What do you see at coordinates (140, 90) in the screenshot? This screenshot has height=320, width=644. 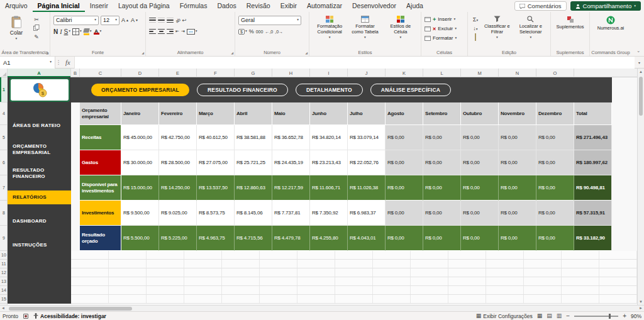 I see `nav-tab-orcamento-empresarial: ORÇAMENTO EMPRESARIAL` at bounding box center [140, 90].